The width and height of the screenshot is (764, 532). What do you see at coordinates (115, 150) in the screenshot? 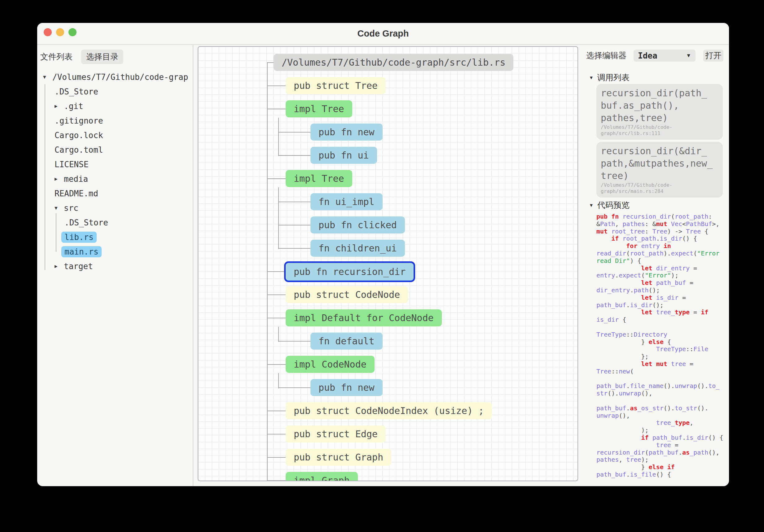
I see `tree-item-cargo-toml: Cargo.toml` at bounding box center [115, 150].